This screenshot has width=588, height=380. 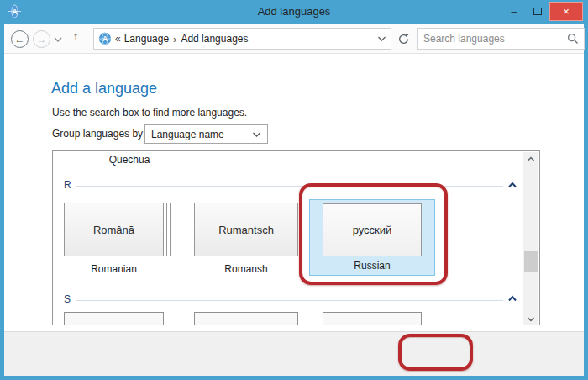 What do you see at coordinates (114, 230) in the screenshot?
I see `language-tile-romanian: Română` at bounding box center [114, 230].